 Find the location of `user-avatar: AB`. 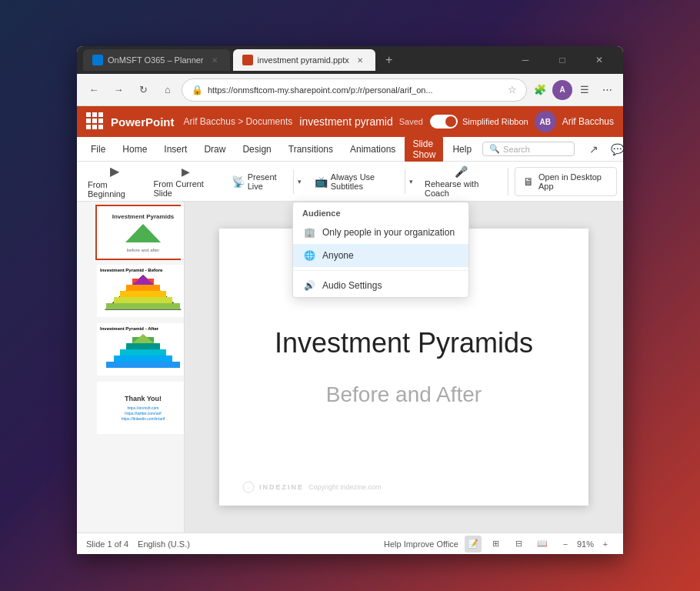

user-avatar: AB is located at coordinates (545, 122).